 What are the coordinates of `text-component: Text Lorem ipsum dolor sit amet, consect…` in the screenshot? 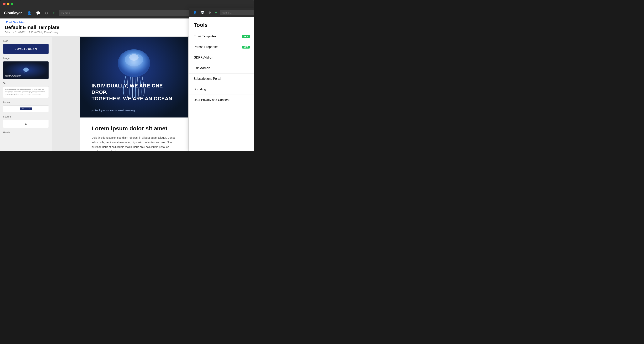 It's located at (26, 90).